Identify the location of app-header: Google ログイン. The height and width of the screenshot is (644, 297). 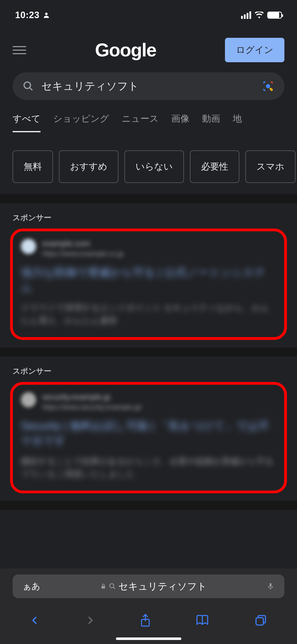
(149, 51).